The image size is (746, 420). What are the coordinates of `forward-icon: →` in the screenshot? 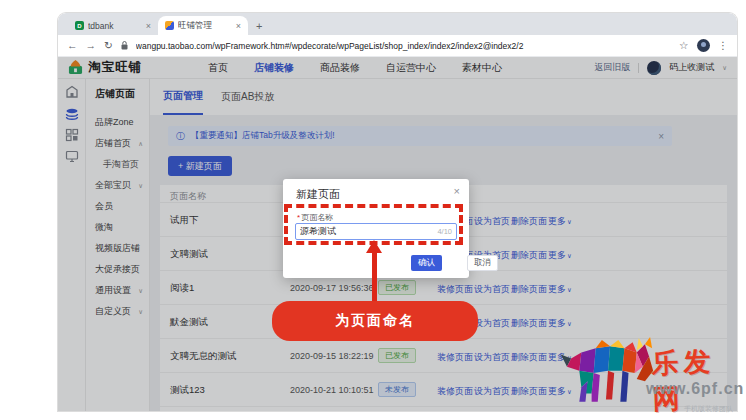 It's located at (92, 46).